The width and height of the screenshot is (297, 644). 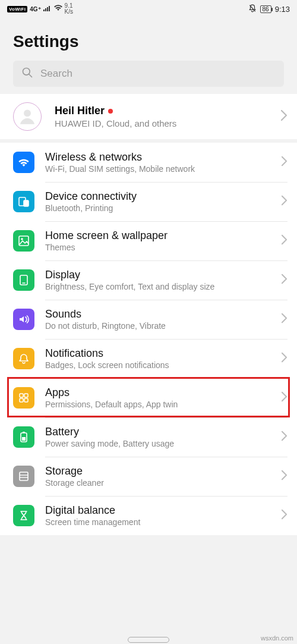 What do you see at coordinates (148, 476) in the screenshot?
I see `settings-row-storage: Storage Storage cleaner` at bounding box center [148, 476].